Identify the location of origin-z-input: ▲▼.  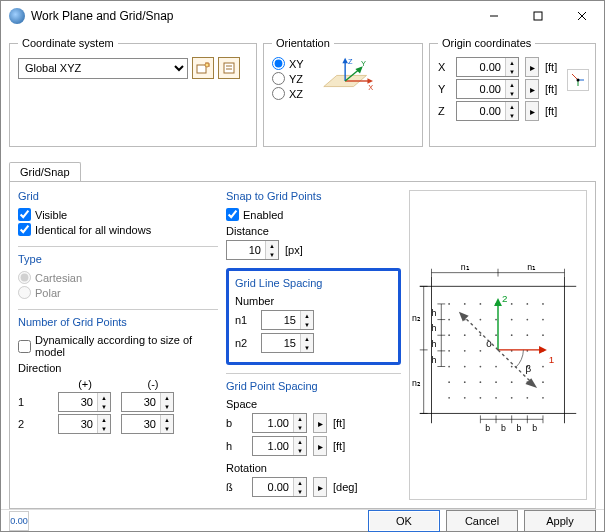
(488, 111).